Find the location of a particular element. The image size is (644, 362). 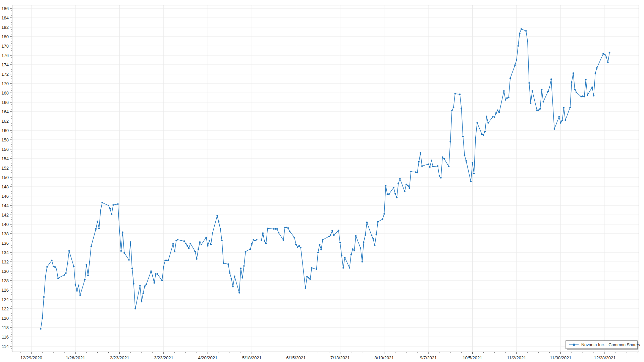

y-tick-label: 128 is located at coordinates (5, 281).